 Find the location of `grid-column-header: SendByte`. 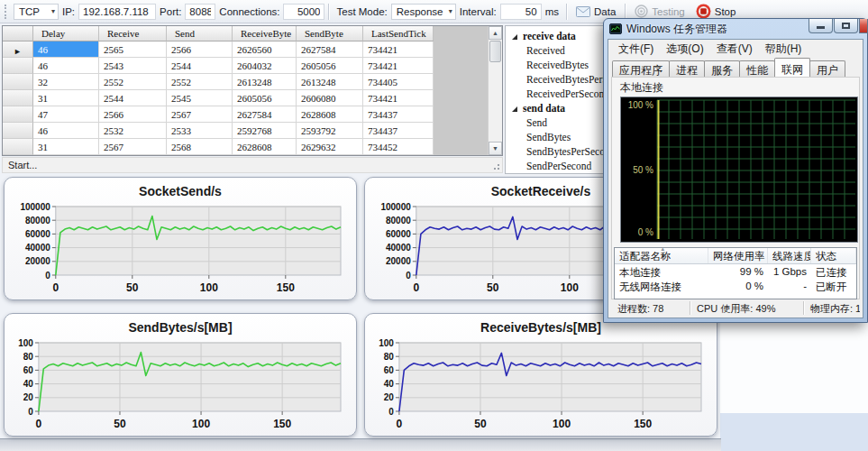

grid-column-header: SendByte is located at coordinates (330, 34).